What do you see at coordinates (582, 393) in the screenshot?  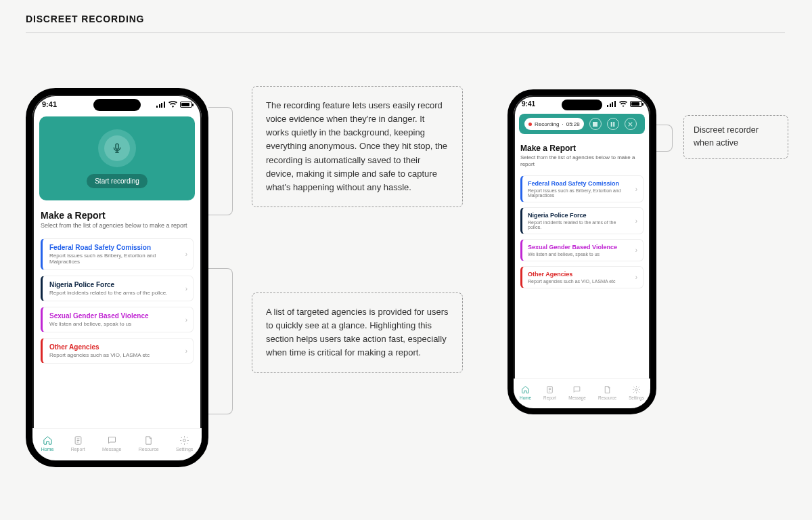 I see `bottom-nav: HomeReportMessageResourceSettings` at bounding box center [582, 393].